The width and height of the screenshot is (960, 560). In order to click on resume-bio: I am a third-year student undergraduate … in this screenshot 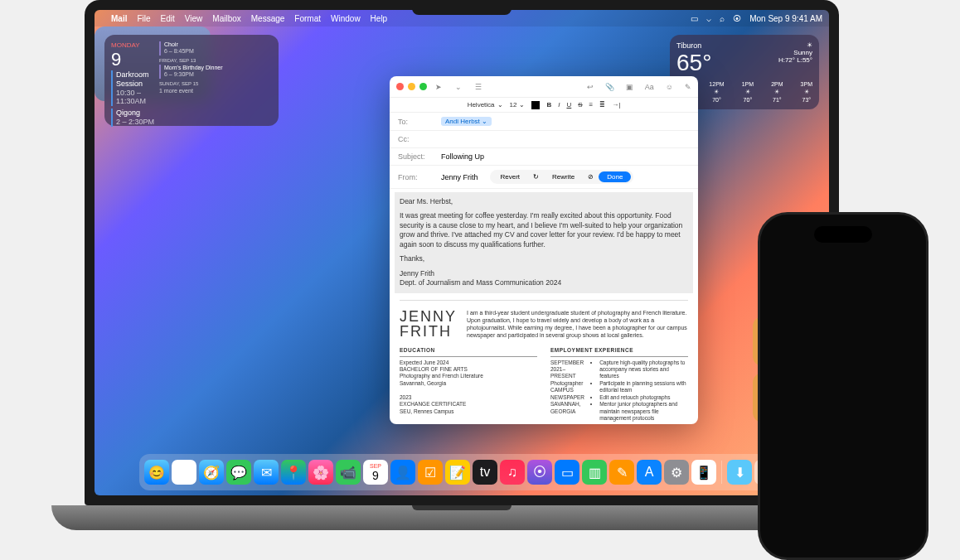, I will do `click(577, 324)`.